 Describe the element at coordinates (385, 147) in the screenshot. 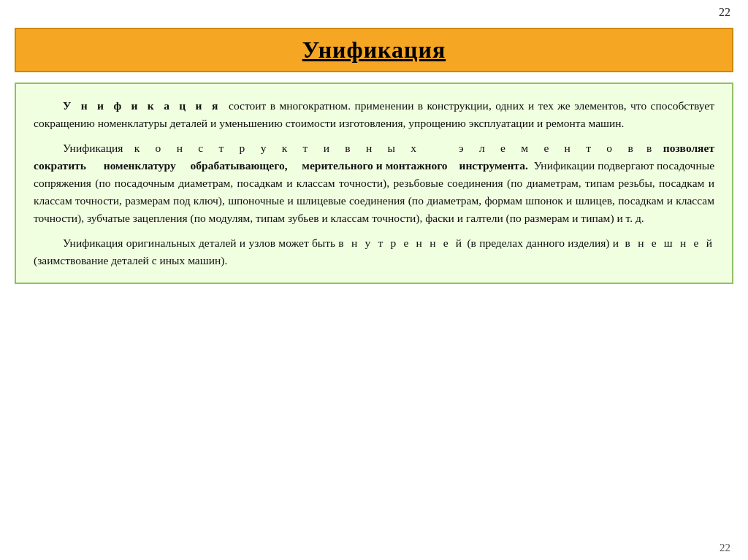

I see `konstruktivnykh: к о н с т р у к т и в н ы х э л е м е н …` at that location.